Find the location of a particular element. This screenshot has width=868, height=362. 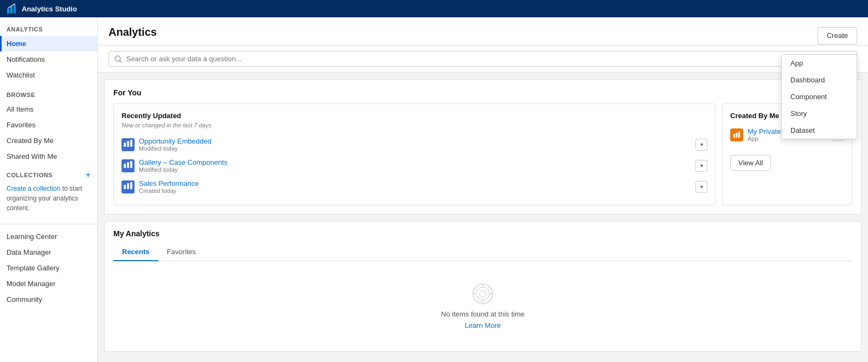

collection-cta: Create a collection to start organizing … is located at coordinates (49, 201).